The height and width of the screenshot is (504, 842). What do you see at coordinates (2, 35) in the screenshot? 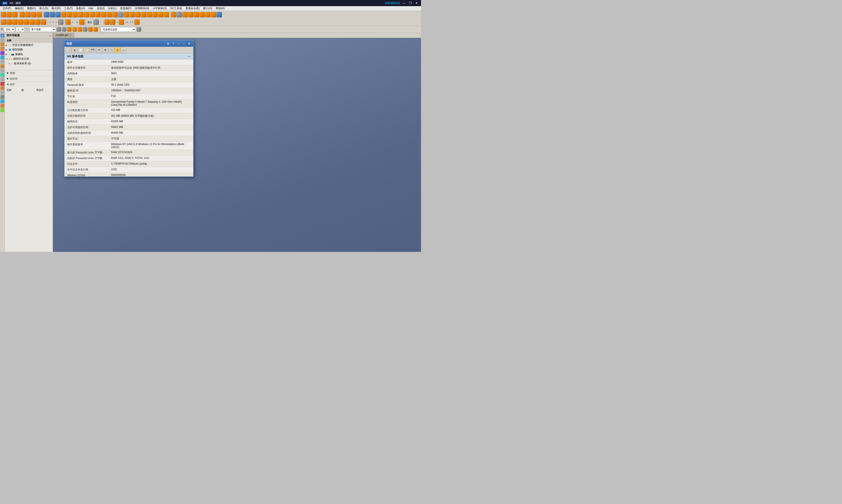
I see `left-icon-1: ⚙` at bounding box center [2, 35].